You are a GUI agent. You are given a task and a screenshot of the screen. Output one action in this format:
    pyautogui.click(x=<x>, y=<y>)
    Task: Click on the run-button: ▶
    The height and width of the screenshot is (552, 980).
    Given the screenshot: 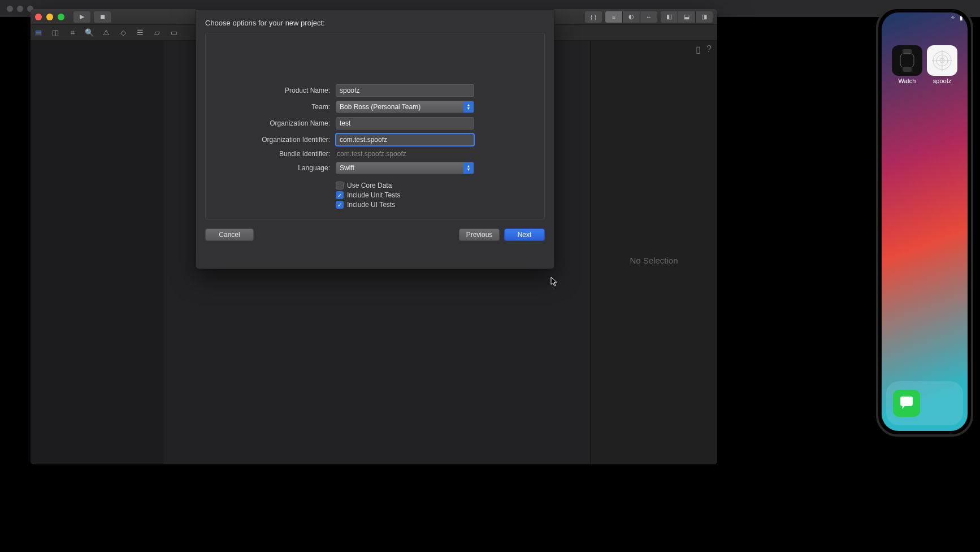 What is the action you would take?
    pyautogui.click(x=82, y=17)
    